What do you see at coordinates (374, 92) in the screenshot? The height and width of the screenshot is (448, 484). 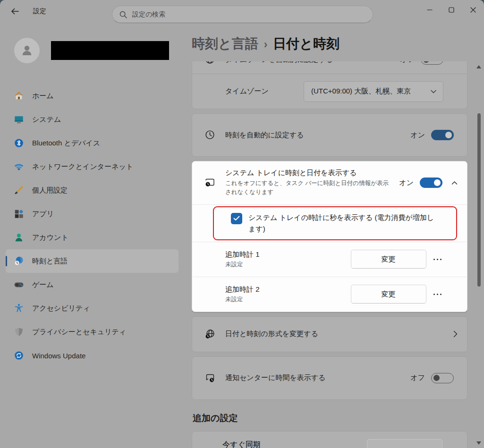 I see `timezone-dropdown: (UTC+09:00) 大阪、札幌、東京` at bounding box center [374, 92].